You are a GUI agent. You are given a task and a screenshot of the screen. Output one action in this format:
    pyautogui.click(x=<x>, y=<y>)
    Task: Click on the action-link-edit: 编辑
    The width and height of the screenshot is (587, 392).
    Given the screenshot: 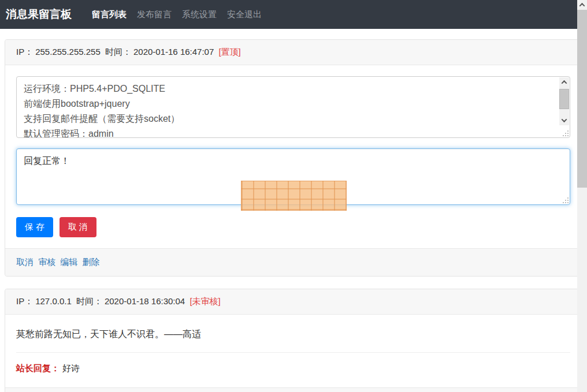 What is the action you would take?
    pyautogui.click(x=69, y=262)
    